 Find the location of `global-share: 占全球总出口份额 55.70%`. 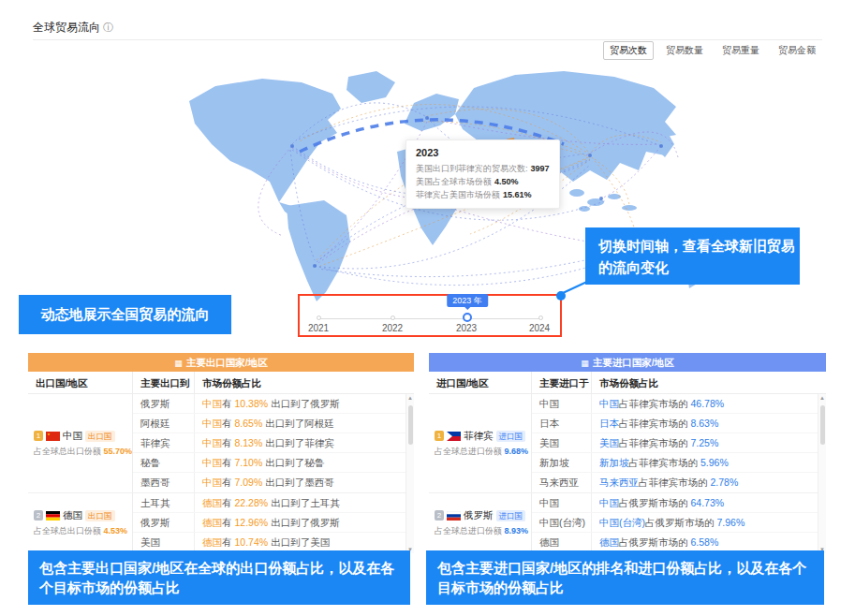

global-share: 占全球总出口份额 55.70% is located at coordinates (82, 451).